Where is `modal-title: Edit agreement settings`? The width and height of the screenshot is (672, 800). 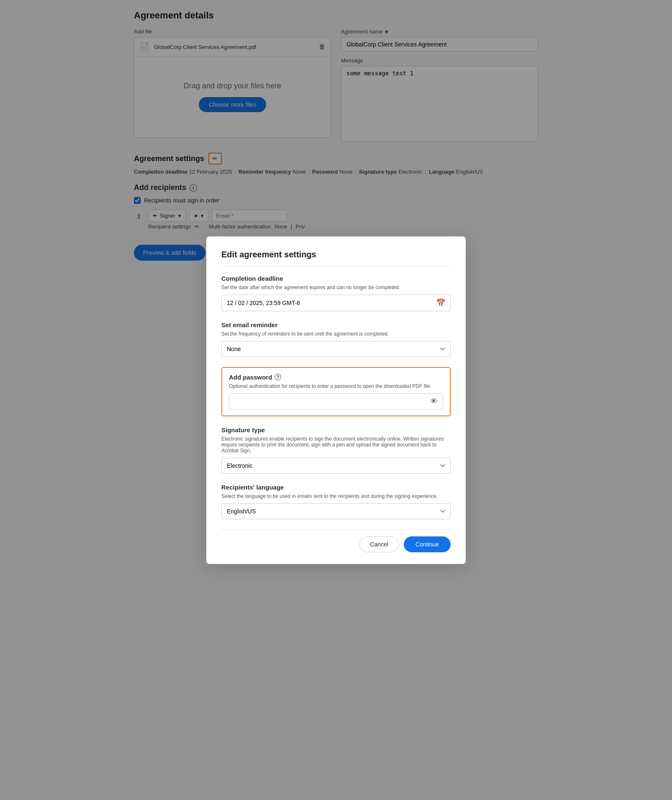 modal-title: Edit agreement settings is located at coordinates (336, 258).